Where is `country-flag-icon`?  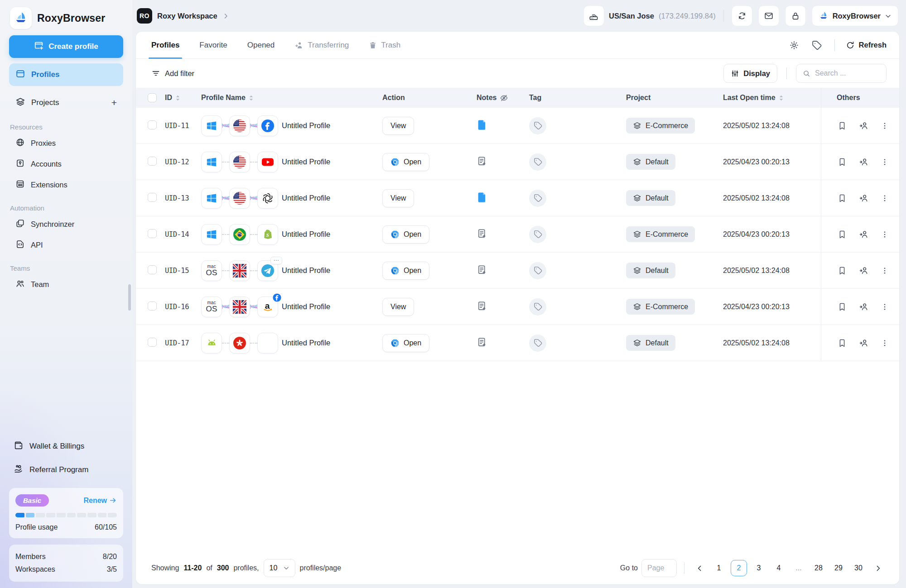
country-flag-icon is located at coordinates (240, 234).